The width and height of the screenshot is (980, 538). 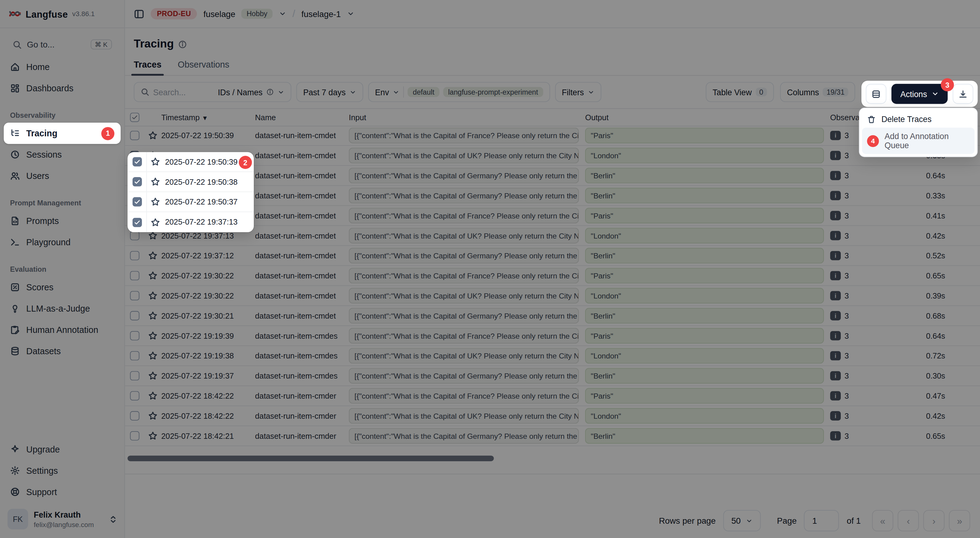 What do you see at coordinates (871, 119) in the screenshot?
I see `trash-icon` at bounding box center [871, 119].